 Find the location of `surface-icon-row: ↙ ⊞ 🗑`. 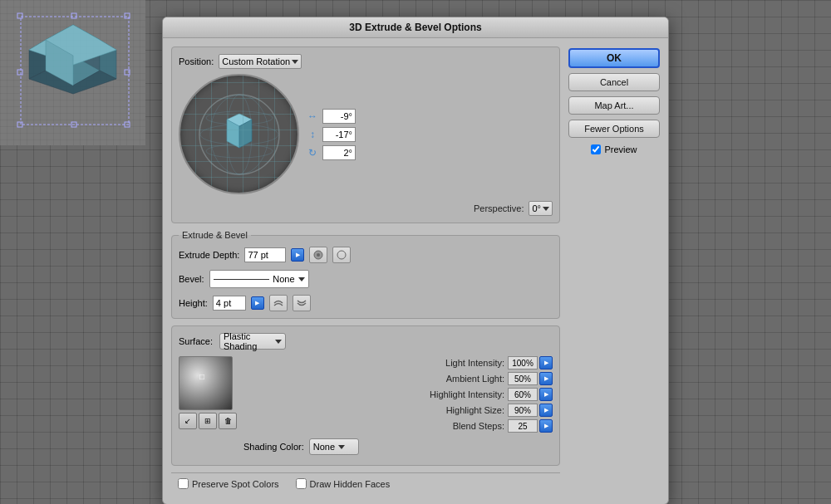

surface-icon-row: ↙ ⊞ 🗑 is located at coordinates (208, 421).